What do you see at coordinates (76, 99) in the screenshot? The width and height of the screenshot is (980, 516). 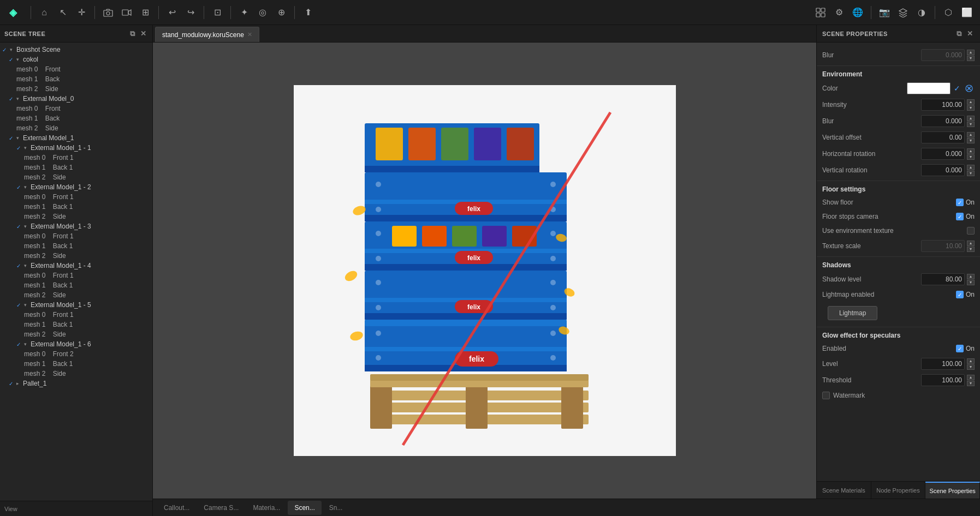 I see `list-item: ✓ ▾ External Model_0` at bounding box center [76, 99].